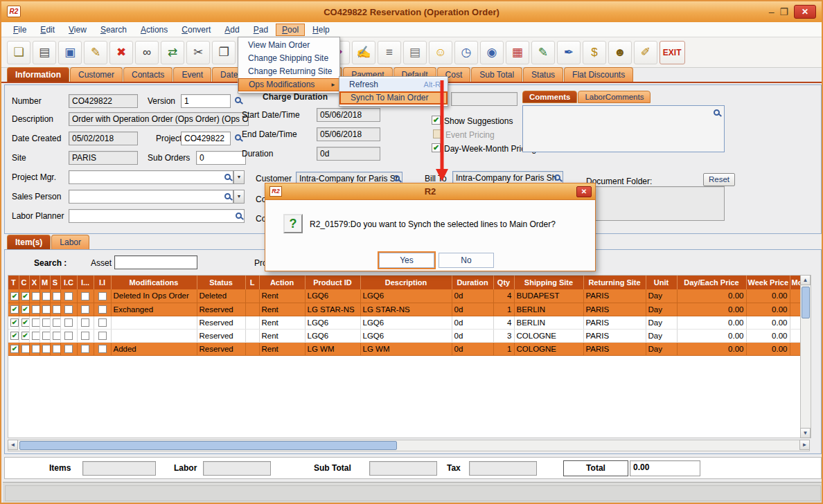  I want to click on tab-contacts: Contacts, so click(148, 75).